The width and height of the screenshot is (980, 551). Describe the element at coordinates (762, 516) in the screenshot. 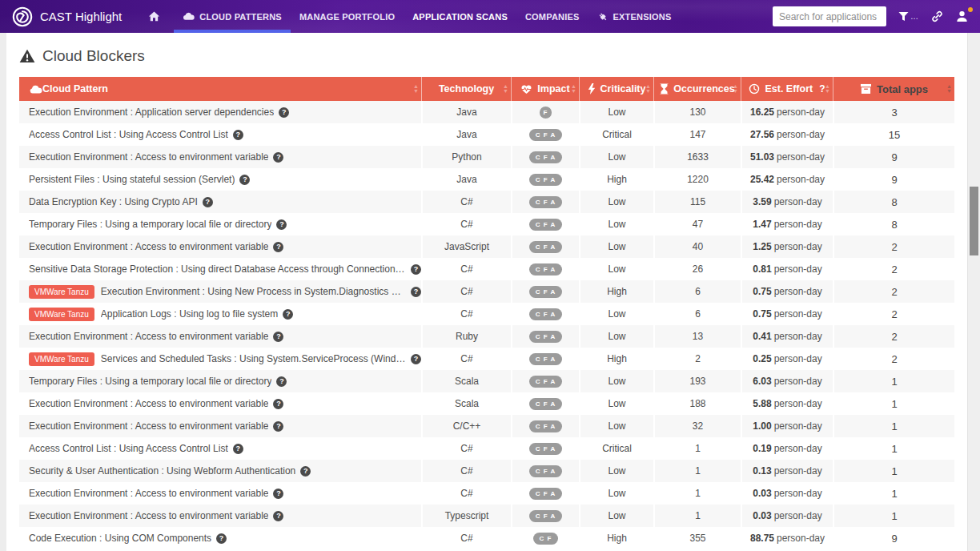

I see `effort-value: 0.03` at that location.